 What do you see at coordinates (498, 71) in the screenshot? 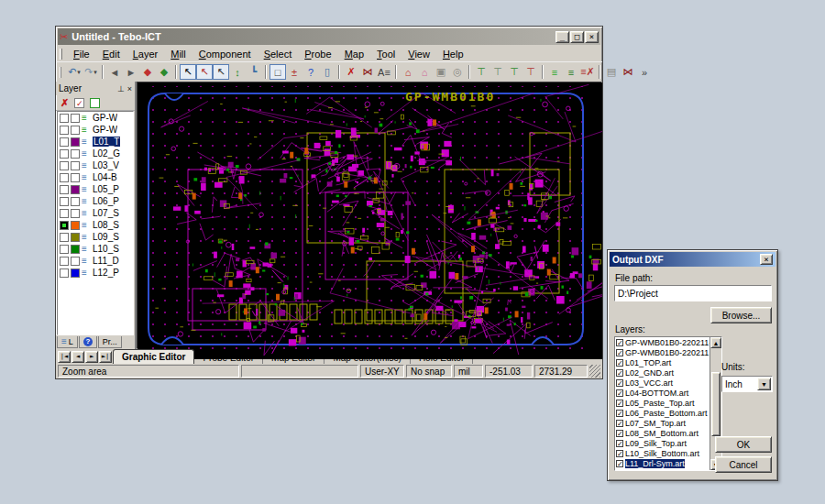
I see `probe-edit-icon: ⊤` at bounding box center [498, 71].